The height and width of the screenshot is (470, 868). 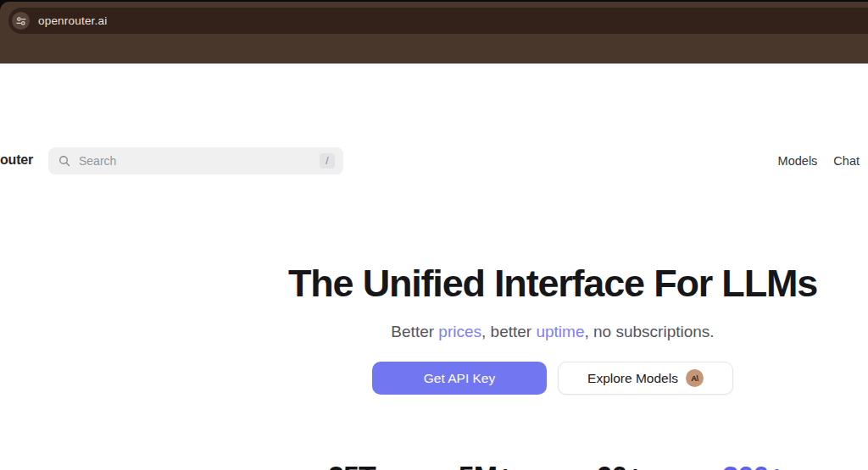 I want to click on search-input, so click(x=198, y=161).